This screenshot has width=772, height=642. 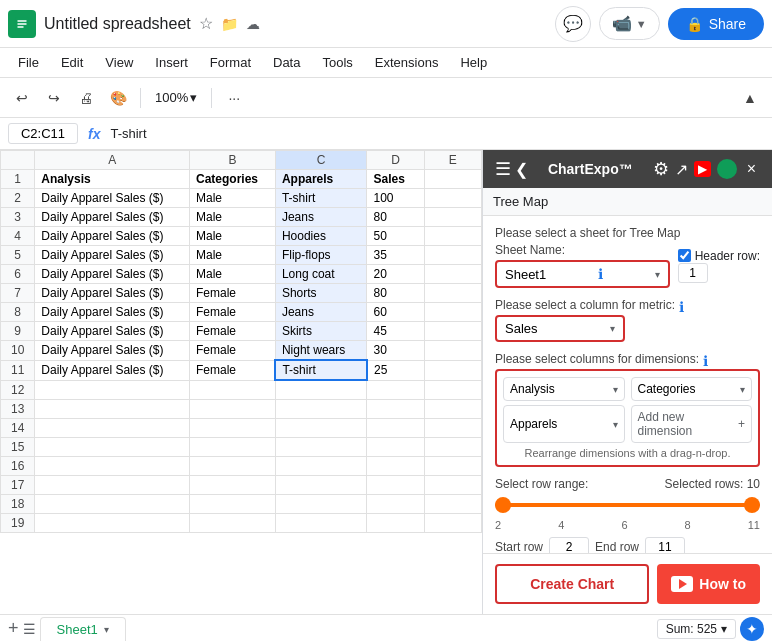 What do you see at coordinates (22, 98) in the screenshot?
I see `undo-button: ↩` at bounding box center [22, 98].